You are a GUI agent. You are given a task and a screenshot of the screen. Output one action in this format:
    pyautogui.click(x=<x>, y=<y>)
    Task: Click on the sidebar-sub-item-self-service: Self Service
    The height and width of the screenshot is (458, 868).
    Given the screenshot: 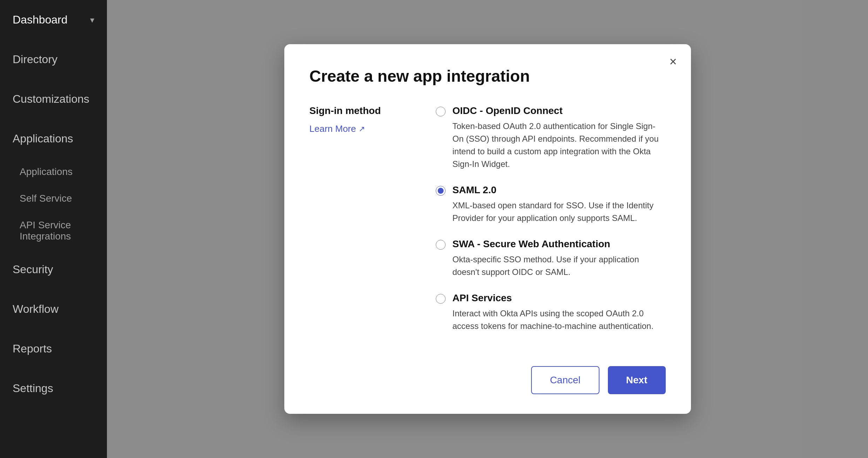 What is the action you would take?
    pyautogui.click(x=53, y=198)
    